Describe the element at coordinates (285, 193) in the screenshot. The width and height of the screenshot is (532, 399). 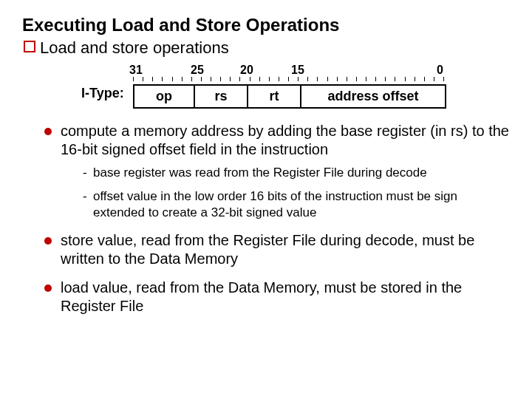
I see `sub-bullet-list: base register was read from the Register…` at that location.